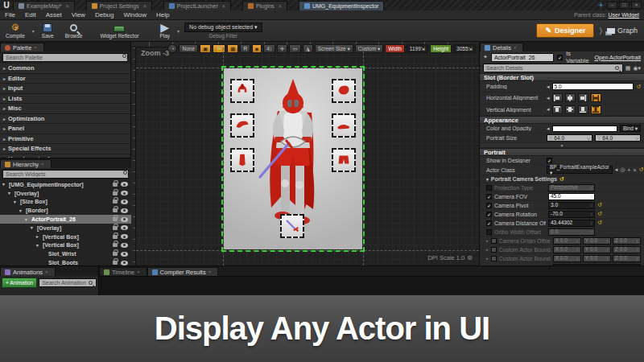 This screenshot has width=644, height=362. What do you see at coordinates (557, 98) in the screenshot?
I see `halign-left-button` at bounding box center [557, 98].